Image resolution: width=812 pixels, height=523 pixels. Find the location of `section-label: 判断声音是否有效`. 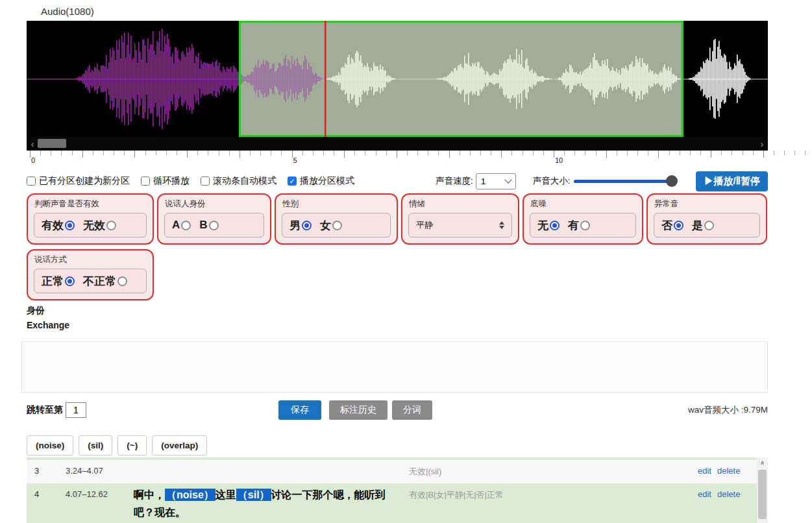

section-label: 判断声音是否有效 is located at coordinates (91, 204).